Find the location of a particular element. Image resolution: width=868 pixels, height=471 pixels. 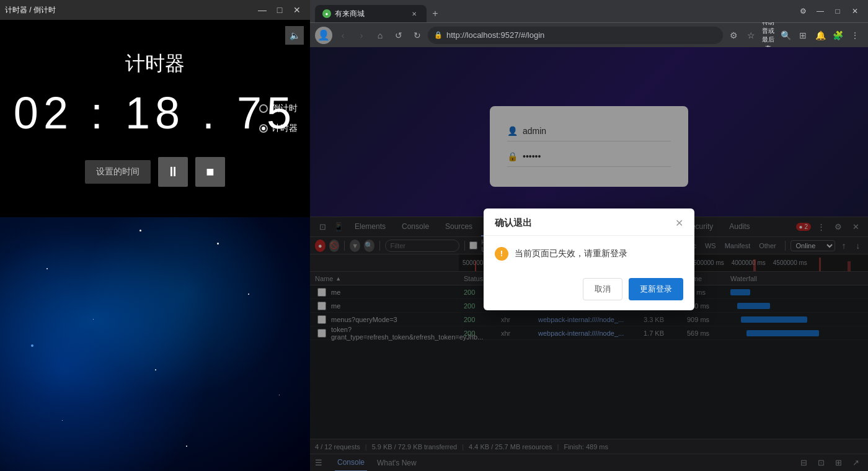

modal-close-btn: ✕ is located at coordinates (680, 223).